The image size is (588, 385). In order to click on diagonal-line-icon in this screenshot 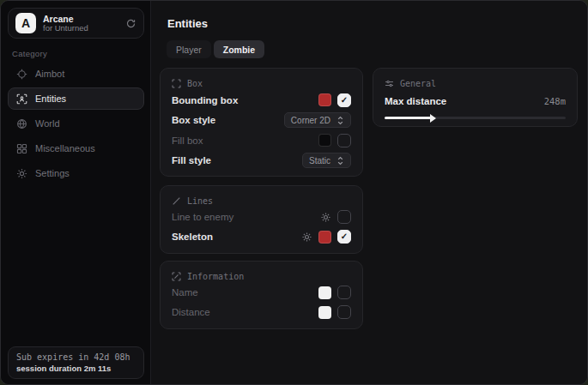, I will do `click(177, 201)`.